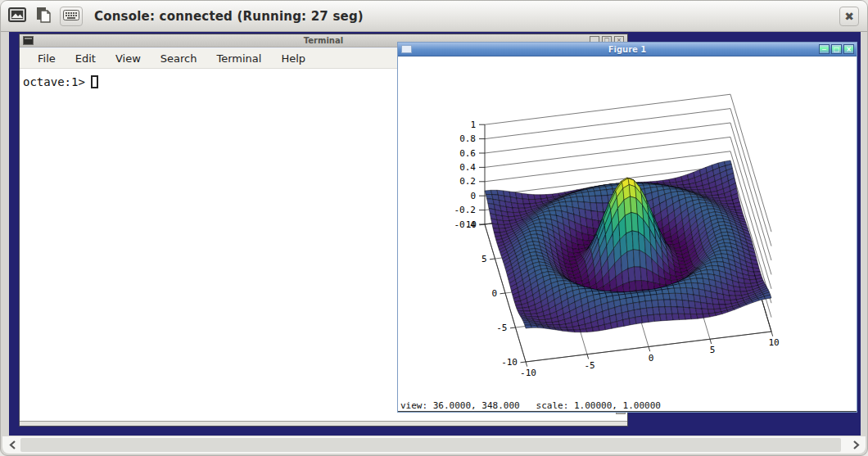 This screenshot has width=868, height=456. Describe the element at coordinates (17, 16) in the screenshot. I see `image-icon` at that location.